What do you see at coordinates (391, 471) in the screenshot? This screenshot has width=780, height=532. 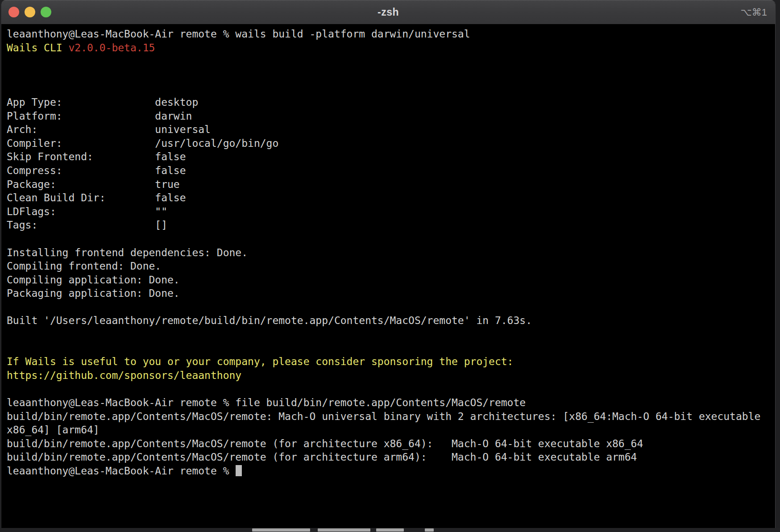 I see `terminal-line: leaanthony@Leas-MacBook-Air remote %` at bounding box center [391, 471].